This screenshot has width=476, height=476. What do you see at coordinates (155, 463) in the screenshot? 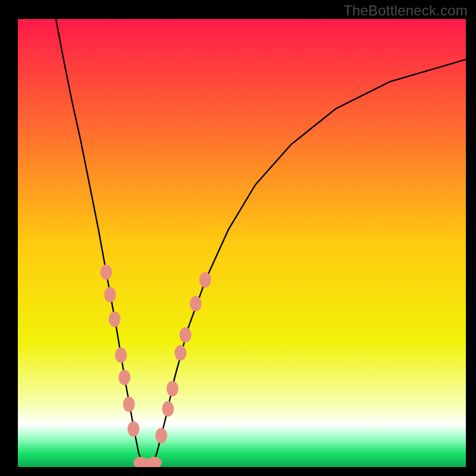
I see `data-marker-bottom` at bounding box center [155, 463].